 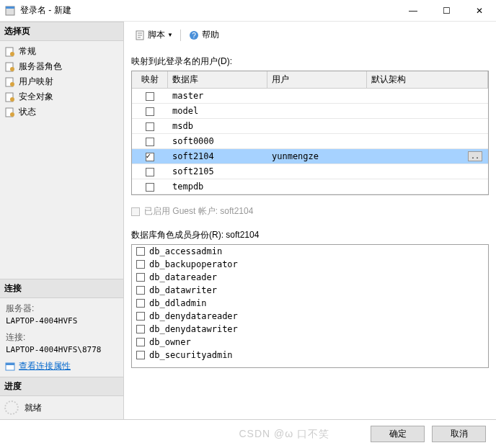 What do you see at coordinates (413, 11) in the screenshot?
I see `minimize-button: —` at bounding box center [413, 11].